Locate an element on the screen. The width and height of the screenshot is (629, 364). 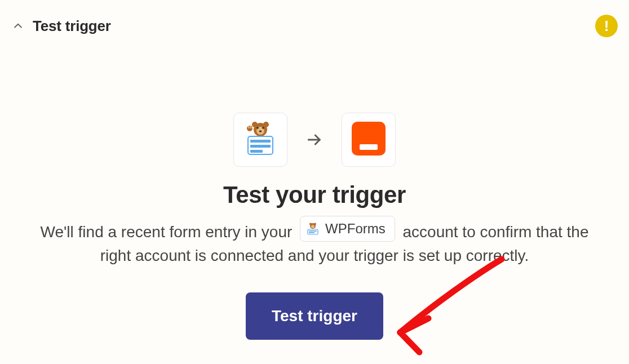
wpforms-small-icon is located at coordinates (313, 229).